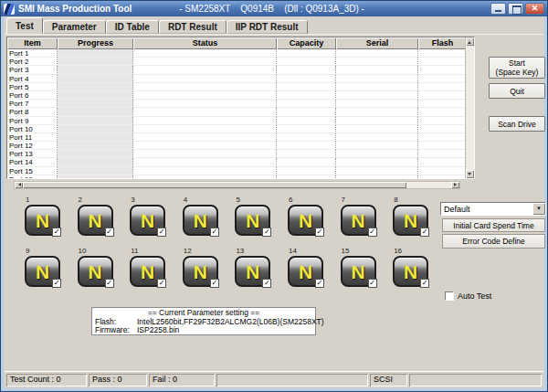  What do you see at coordinates (241, 111) in the screenshot?
I see `table-row: Port 8` at bounding box center [241, 111].